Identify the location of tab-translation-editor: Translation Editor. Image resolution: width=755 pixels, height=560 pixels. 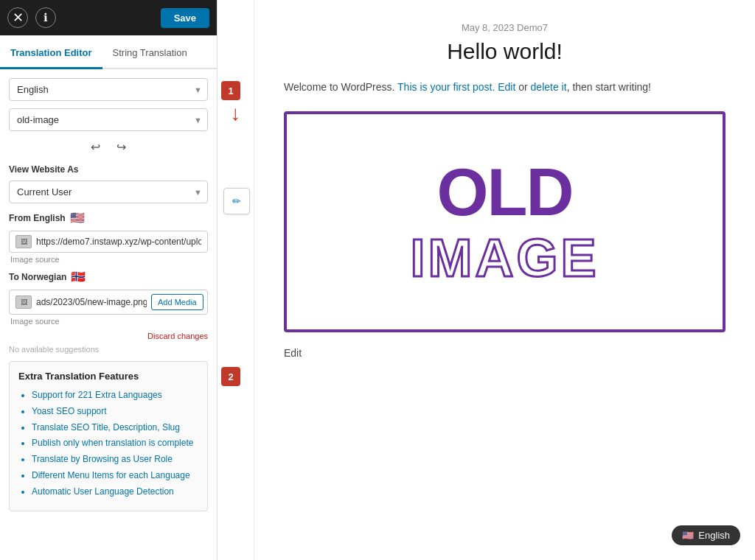
(52, 54).